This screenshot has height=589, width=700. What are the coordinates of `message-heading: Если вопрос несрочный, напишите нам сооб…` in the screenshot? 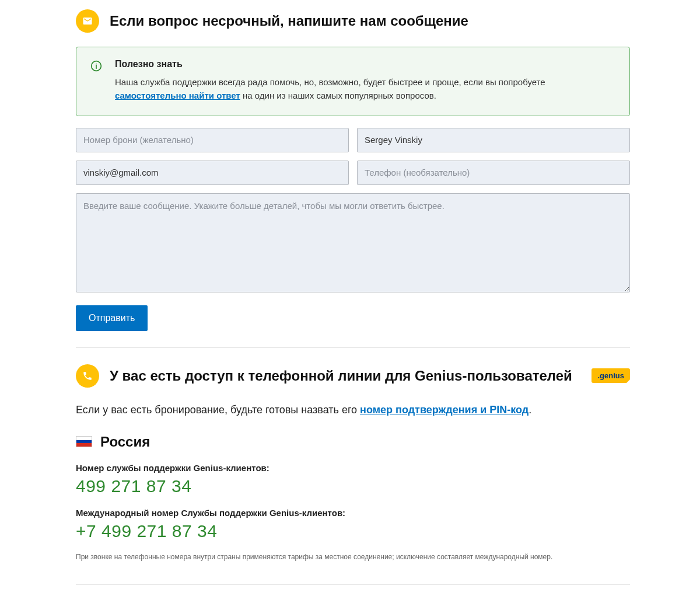 It's located at (289, 21).